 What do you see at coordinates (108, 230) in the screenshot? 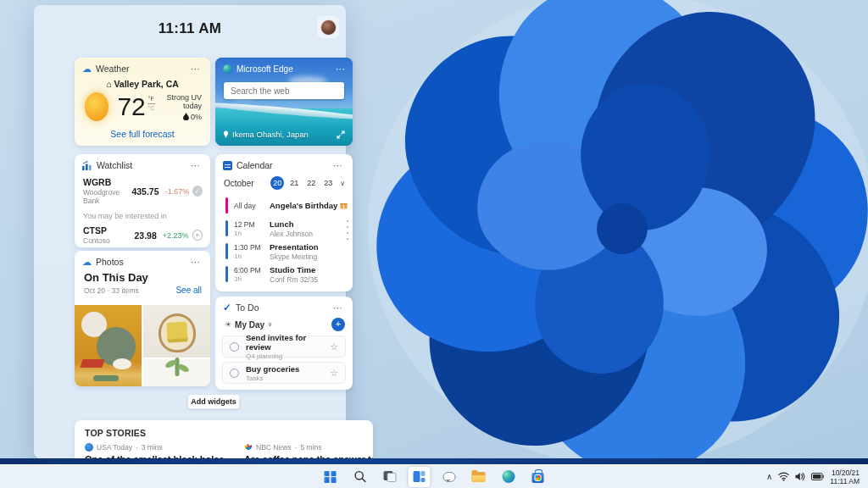
I see `stock-symbol: CTSP` at bounding box center [108, 230].